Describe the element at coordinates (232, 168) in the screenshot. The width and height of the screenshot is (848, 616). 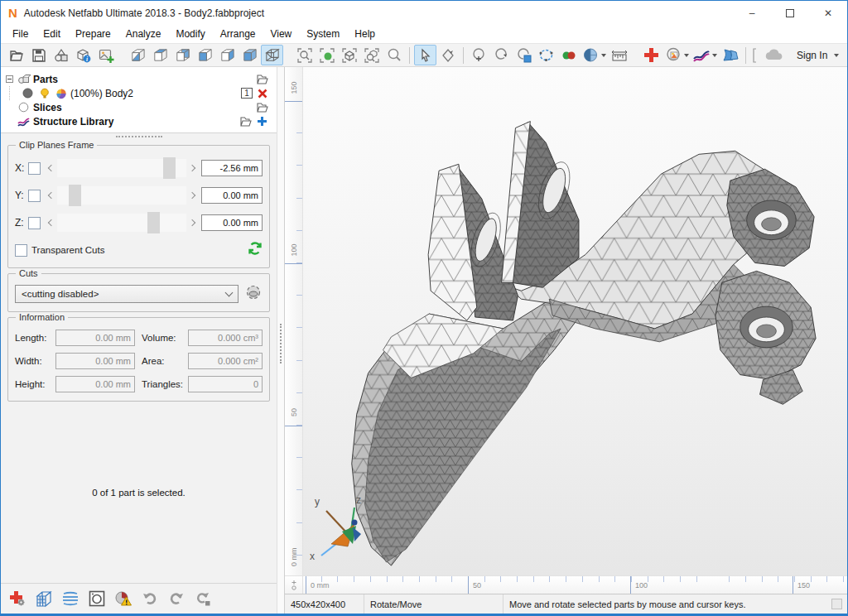
I see `clip-x-value: -2.56 mm` at that location.